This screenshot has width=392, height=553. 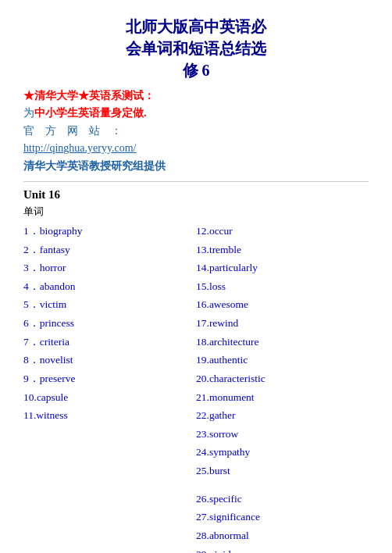 What do you see at coordinates (106, 379) in the screenshot?
I see `list-item: 9．preserve` at bounding box center [106, 379].